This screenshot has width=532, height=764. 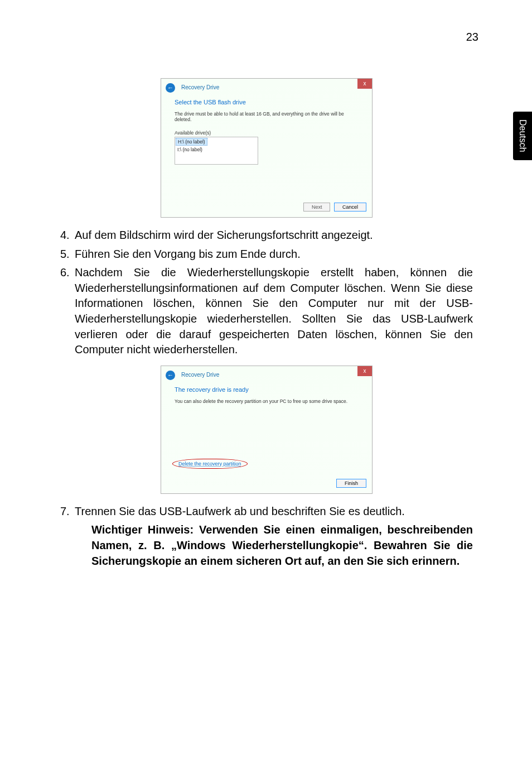 I want to click on step-text: Trennen Sie das USB-Laufwerk ab und besc…, so click(x=274, y=512).